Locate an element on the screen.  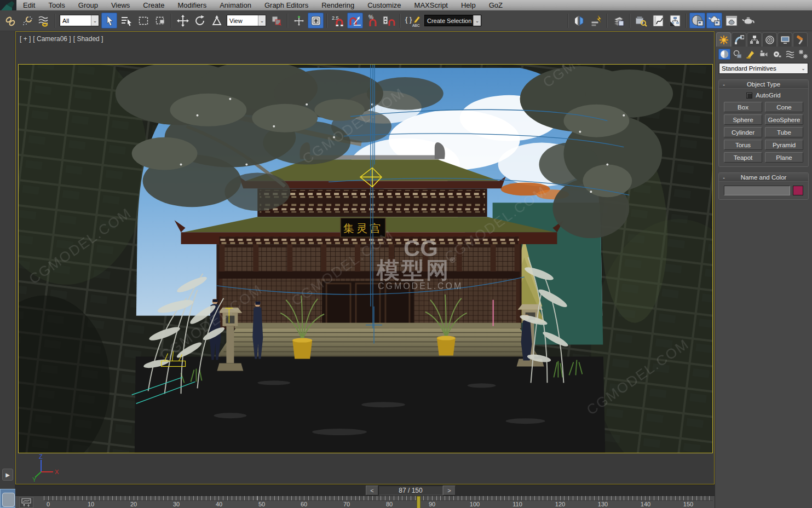
named-selection-sets-dropdown: Create Selection Set ⌄ is located at coordinates (453, 21).